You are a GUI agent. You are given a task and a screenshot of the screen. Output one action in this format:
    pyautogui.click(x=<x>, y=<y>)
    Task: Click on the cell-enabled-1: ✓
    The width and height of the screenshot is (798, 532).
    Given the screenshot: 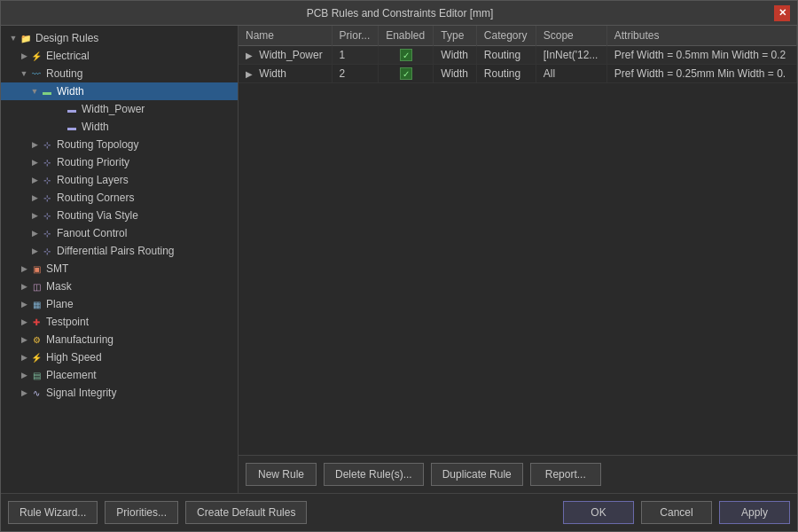 What is the action you would take?
    pyautogui.click(x=406, y=74)
    